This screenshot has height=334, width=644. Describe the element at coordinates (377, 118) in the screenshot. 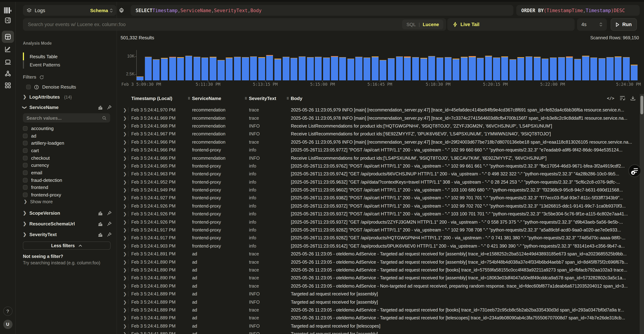

I see `table-row: ❯Feb 3 5:24:41.969 PMrecommendationtrace…` at that location.